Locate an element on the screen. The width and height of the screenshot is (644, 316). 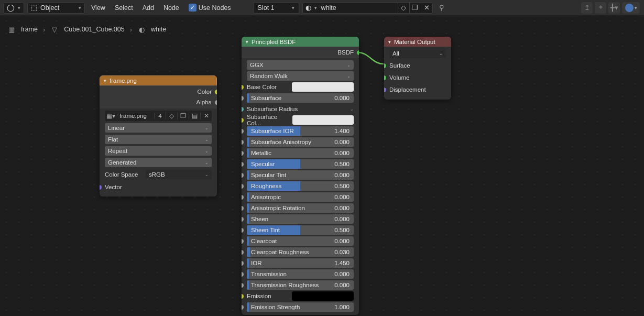
slider: Sheen Tint0.500 is located at coordinates (300, 230).